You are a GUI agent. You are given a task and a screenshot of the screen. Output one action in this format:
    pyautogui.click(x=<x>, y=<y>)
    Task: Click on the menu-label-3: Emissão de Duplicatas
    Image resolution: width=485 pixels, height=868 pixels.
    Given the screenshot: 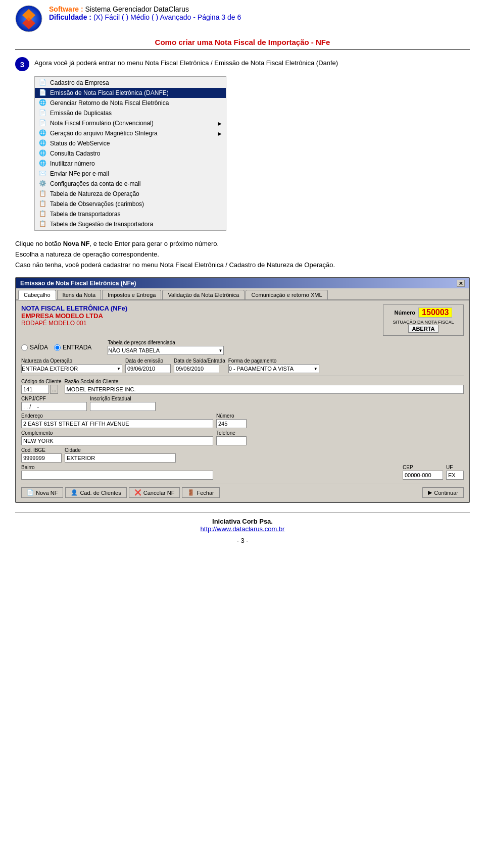 What is the action you would take?
    pyautogui.click(x=81, y=113)
    